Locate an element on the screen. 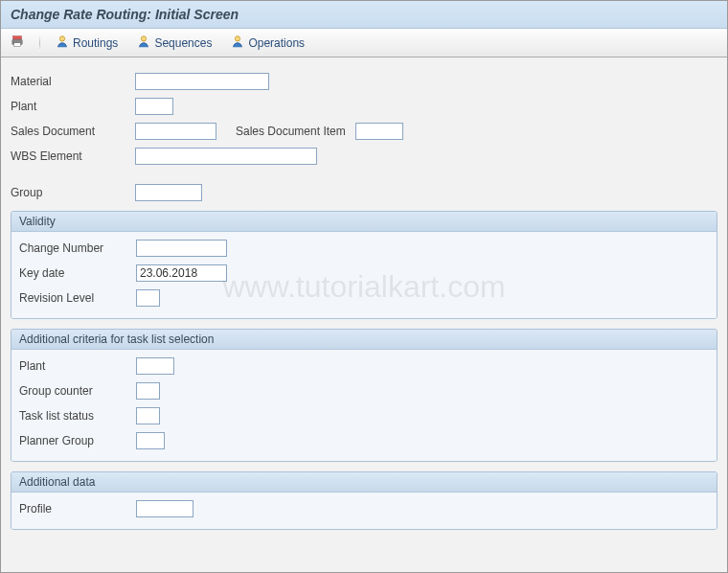  change-number-label: Change Number is located at coordinates (78, 248).